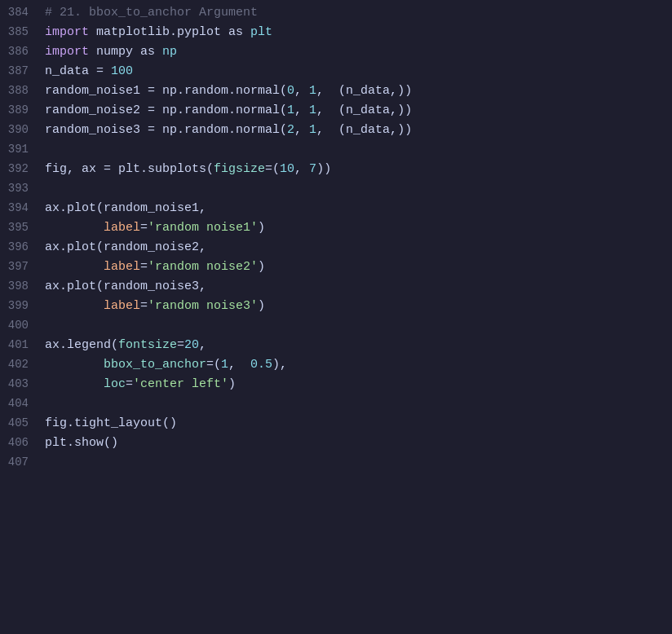  Describe the element at coordinates (20, 365) in the screenshot. I see `line-number: 402` at that location.